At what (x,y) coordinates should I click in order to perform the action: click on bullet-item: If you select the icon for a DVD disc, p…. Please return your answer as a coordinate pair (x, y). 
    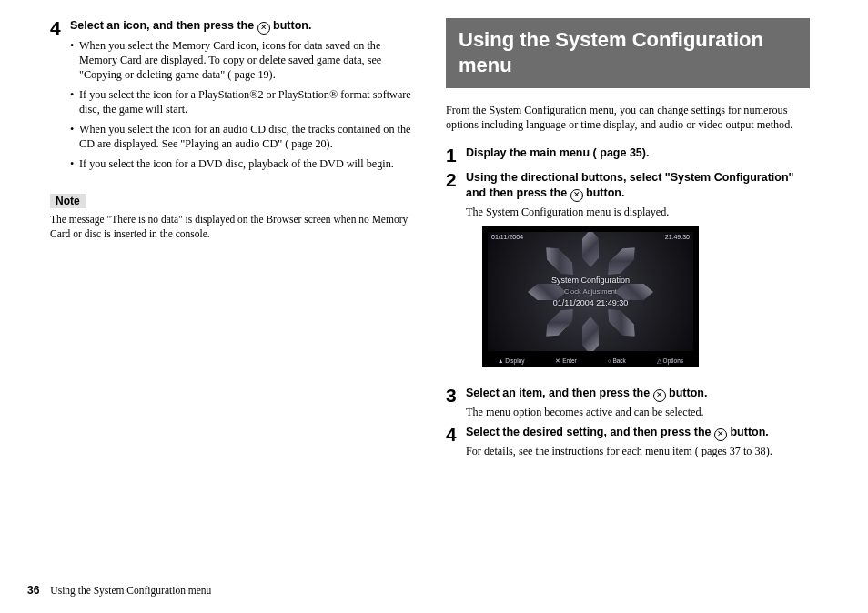
    Looking at the image, I should click on (244, 164).